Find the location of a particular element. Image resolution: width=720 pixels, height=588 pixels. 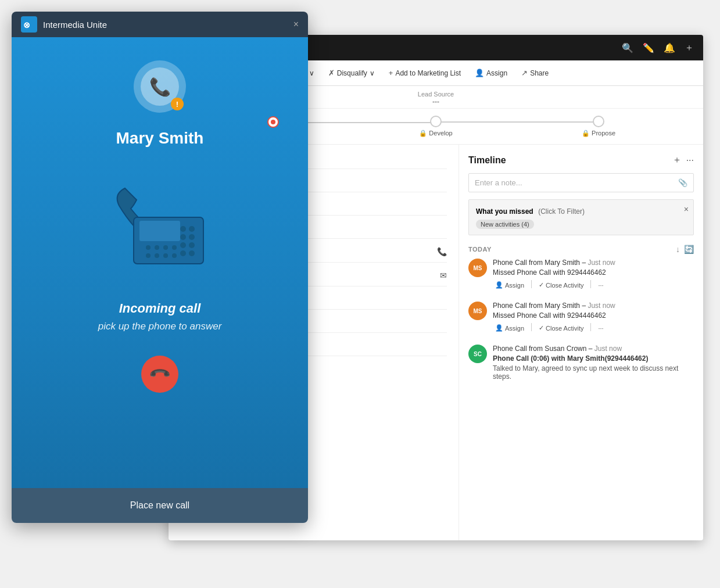

more-btn-0: ··· is located at coordinates (601, 285).